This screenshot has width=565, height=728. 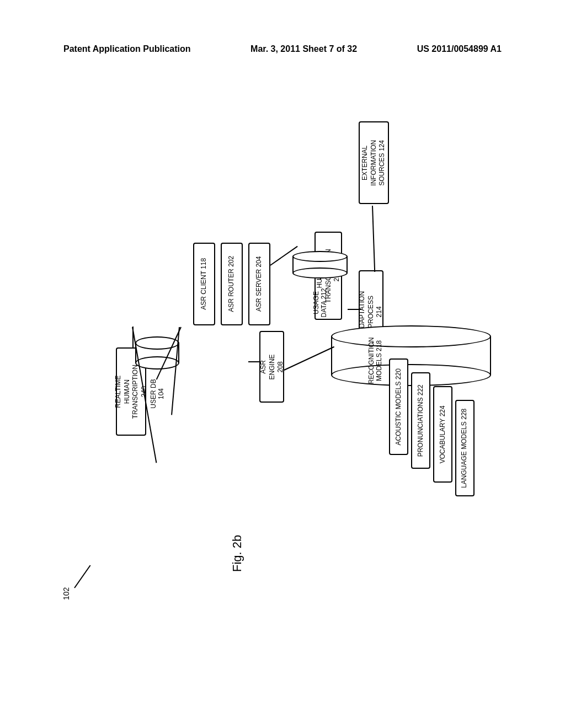 What do you see at coordinates (204, 284) in the screenshot?
I see `asr-client-box: ASR CLIENT 118` at bounding box center [204, 284].